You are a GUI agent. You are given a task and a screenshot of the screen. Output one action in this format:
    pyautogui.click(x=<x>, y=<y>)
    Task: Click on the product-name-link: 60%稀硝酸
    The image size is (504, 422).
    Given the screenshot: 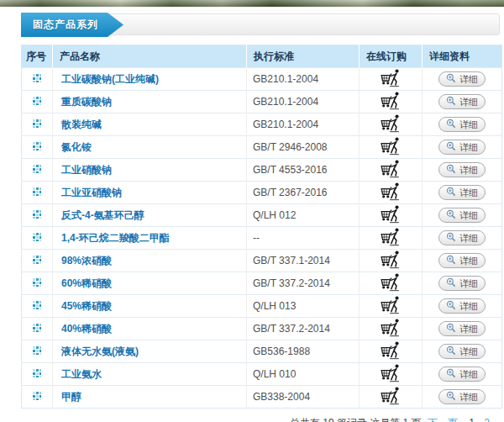 What is the action you would take?
    pyautogui.click(x=82, y=284)
    